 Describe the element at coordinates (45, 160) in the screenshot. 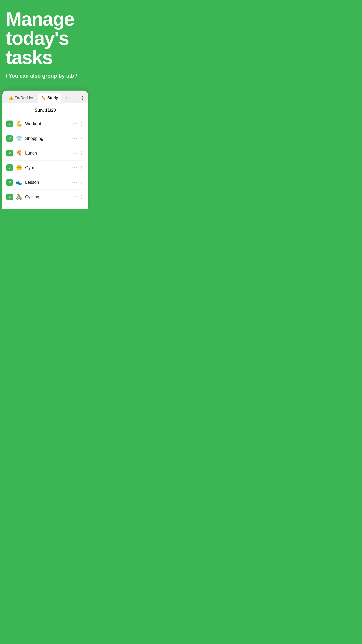

I see `task-list: ✓ 💪 Workout ✓ 👕 Shopping` at that location.